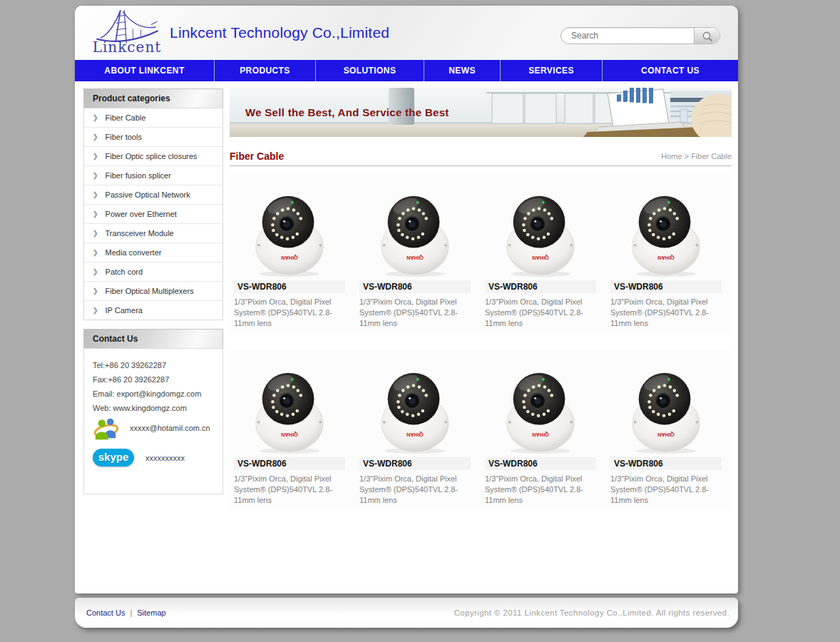 The width and height of the screenshot is (840, 642). I want to click on sidebar-item-optical-multiplexers: ❯ Fiber Optical Multiplexers, so click(153, 291).